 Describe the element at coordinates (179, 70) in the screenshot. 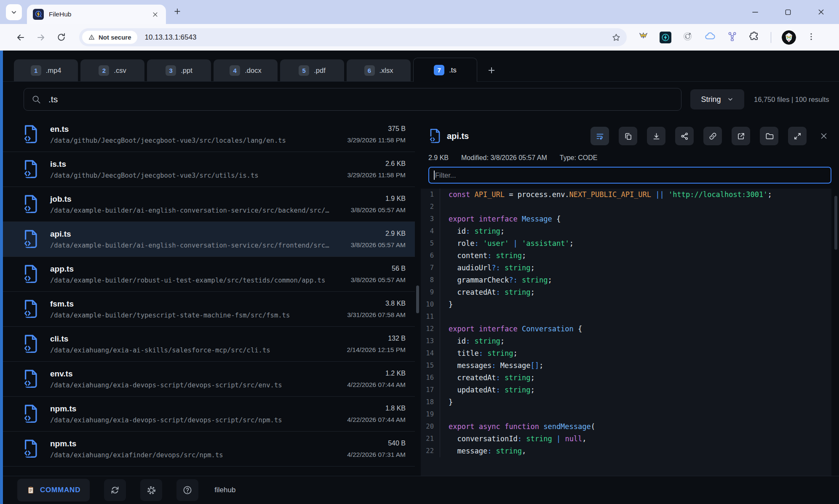

I see `filetype-tab-ppt: 3.ppt` at that location.